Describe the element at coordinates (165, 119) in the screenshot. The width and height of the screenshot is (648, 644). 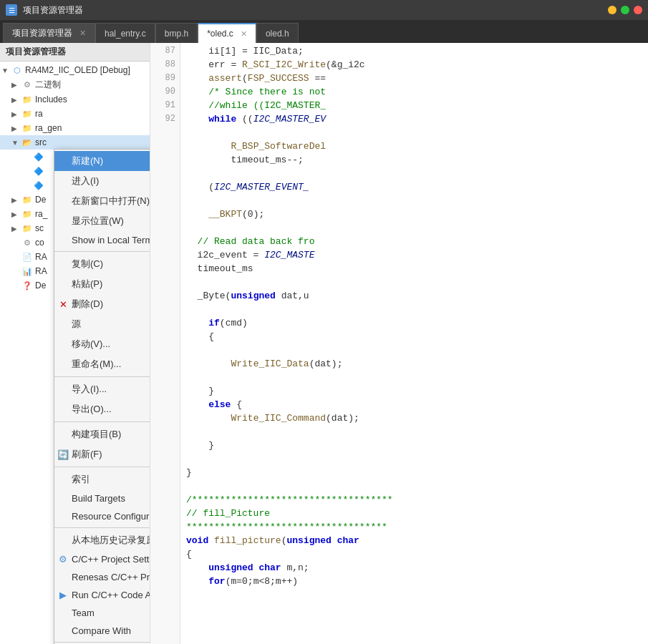
I see `line-number: 92` at that location.